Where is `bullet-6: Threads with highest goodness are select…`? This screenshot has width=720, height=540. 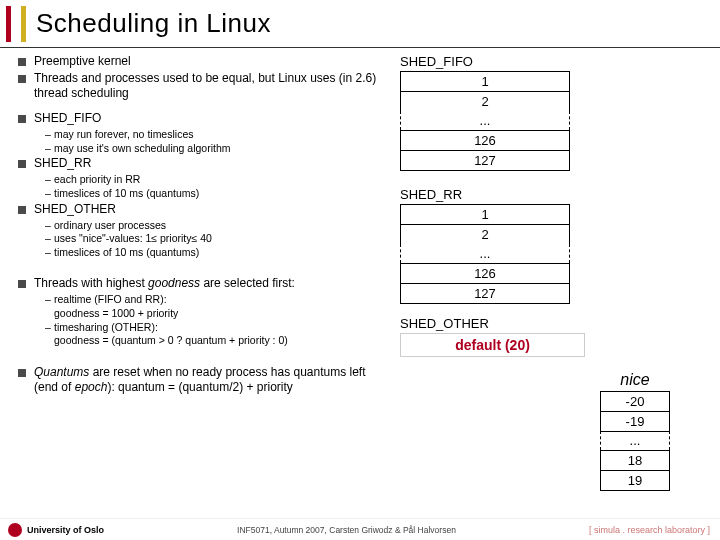 bullet-6: Threads with highest goodness are select… is located at coordinates (164, 284).